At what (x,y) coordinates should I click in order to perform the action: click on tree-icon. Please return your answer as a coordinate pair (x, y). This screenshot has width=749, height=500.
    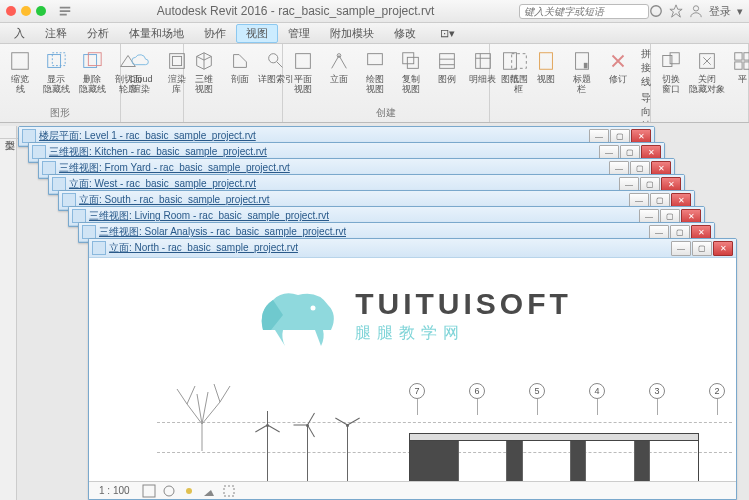
    Looking at the image, I should click on (202, 411).